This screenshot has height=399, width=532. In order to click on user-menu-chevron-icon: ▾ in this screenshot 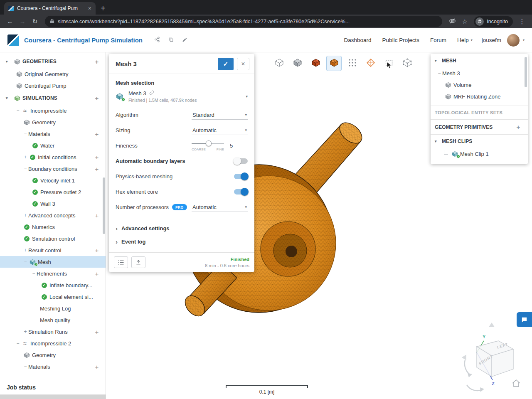, I will do `click(524, 40)`.